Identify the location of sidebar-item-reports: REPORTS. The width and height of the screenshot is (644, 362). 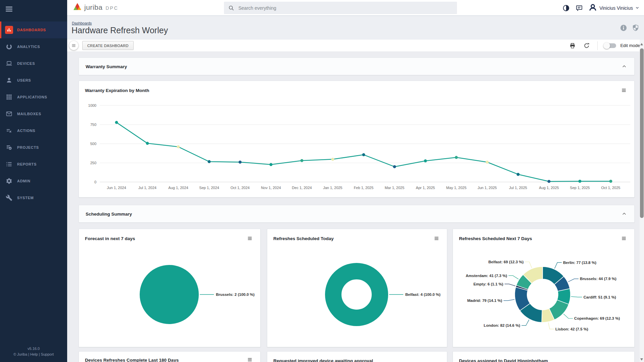
(34, 164).